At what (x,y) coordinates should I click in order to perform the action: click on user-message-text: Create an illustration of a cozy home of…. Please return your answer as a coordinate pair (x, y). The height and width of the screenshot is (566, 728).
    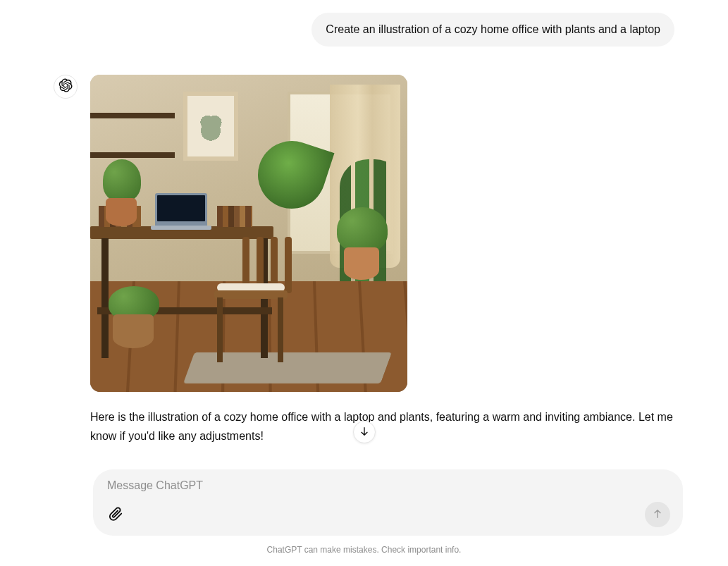
    Looking at the image, I should click on (493, 30).